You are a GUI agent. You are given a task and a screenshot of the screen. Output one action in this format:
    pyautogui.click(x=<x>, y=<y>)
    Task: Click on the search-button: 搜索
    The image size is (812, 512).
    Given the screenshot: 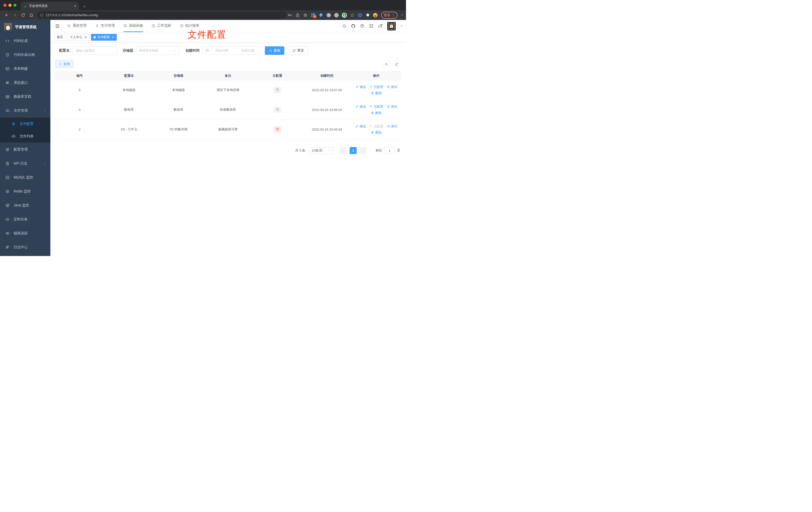 What is the action you would take?
    pyautogui.click(x=274, y=51)
    